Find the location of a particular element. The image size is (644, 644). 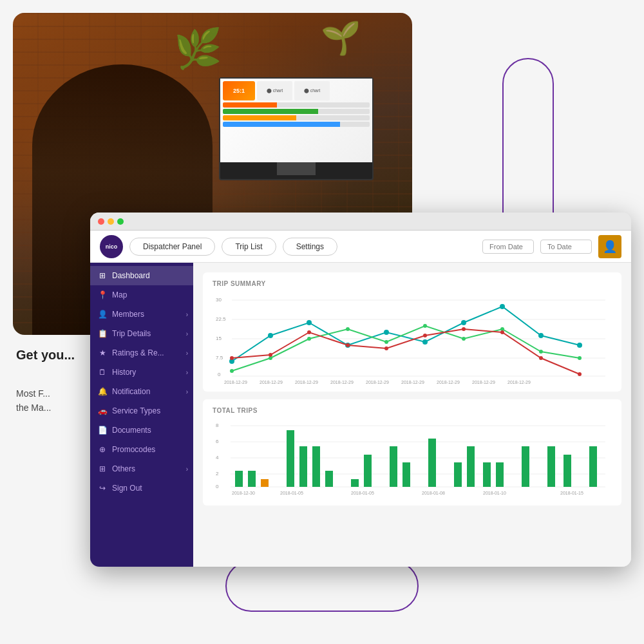

trip-summary-chart: 30 22.5 15 7.5 0 is located at coordinates (412, 339).